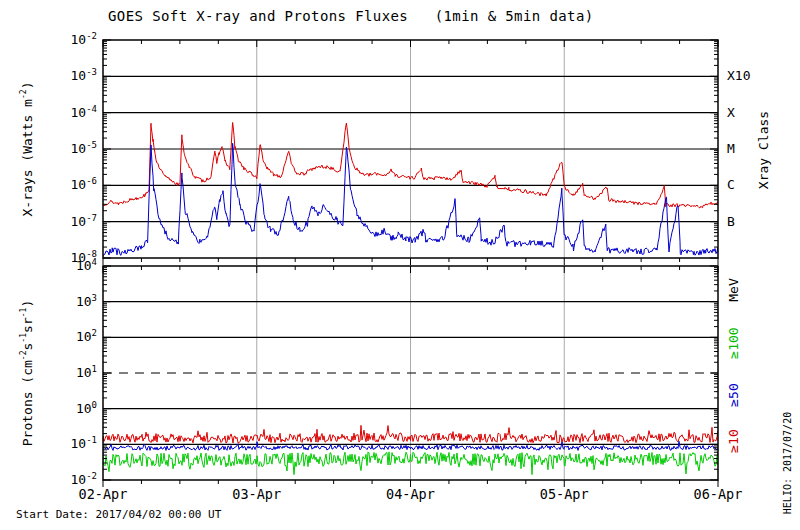  Describe the element at coordinates (84, 443) in the screenshot. I see `y-tick-label: 10-1` at that location.